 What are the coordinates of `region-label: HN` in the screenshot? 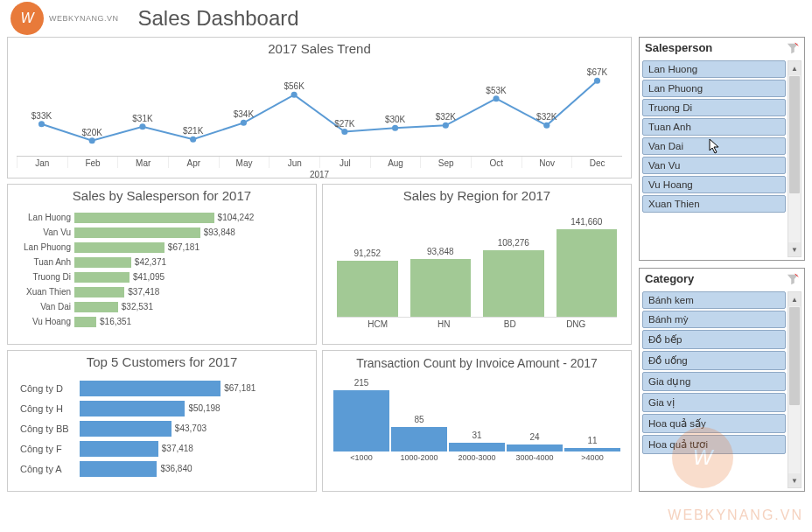 It's located at (444, 324).